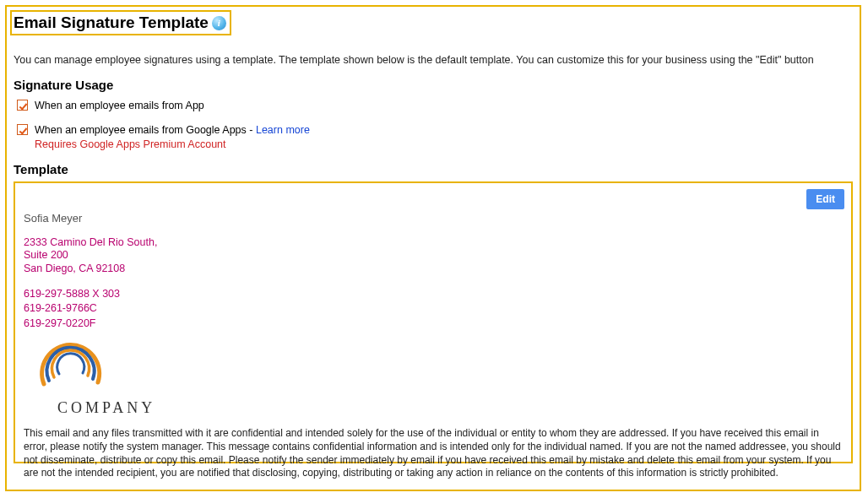 The width and height of the screenshot is (868, 498). Describe the element at coordinates (433, 256) in the screenshot. I see `address-line: Suite 200` at that location.